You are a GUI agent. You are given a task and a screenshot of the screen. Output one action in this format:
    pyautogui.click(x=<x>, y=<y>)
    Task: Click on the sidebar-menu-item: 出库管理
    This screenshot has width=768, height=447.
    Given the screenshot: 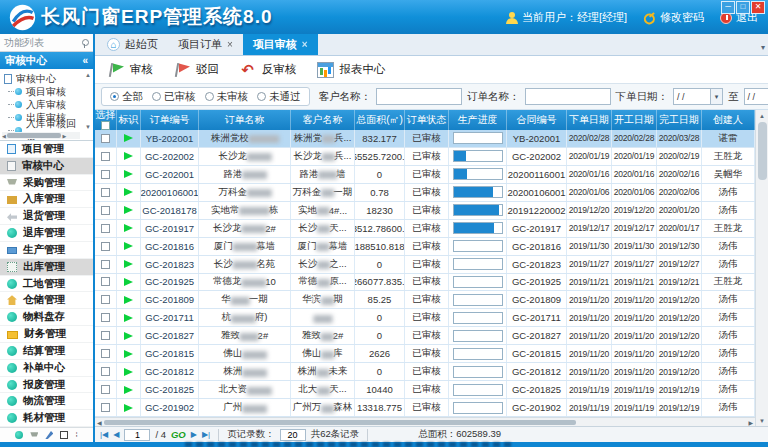 What is the action you would take?
    pyautogui.click(x=46, y=268)
    